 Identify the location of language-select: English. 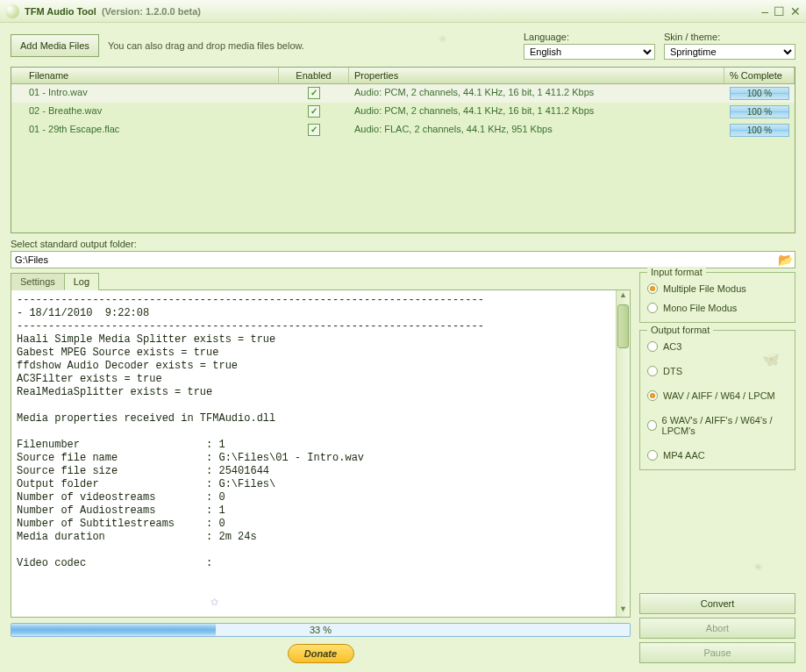
(589, 52).